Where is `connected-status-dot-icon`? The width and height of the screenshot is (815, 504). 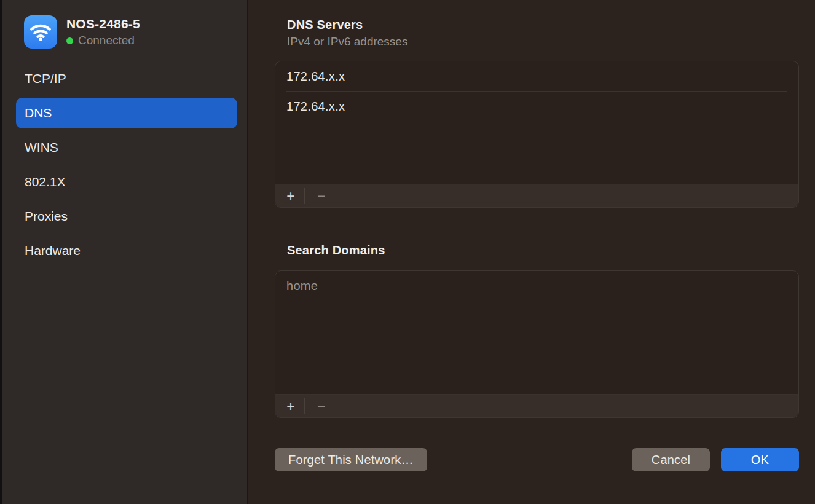
connected-status-dot-icon is located at coordinates (70, 41).